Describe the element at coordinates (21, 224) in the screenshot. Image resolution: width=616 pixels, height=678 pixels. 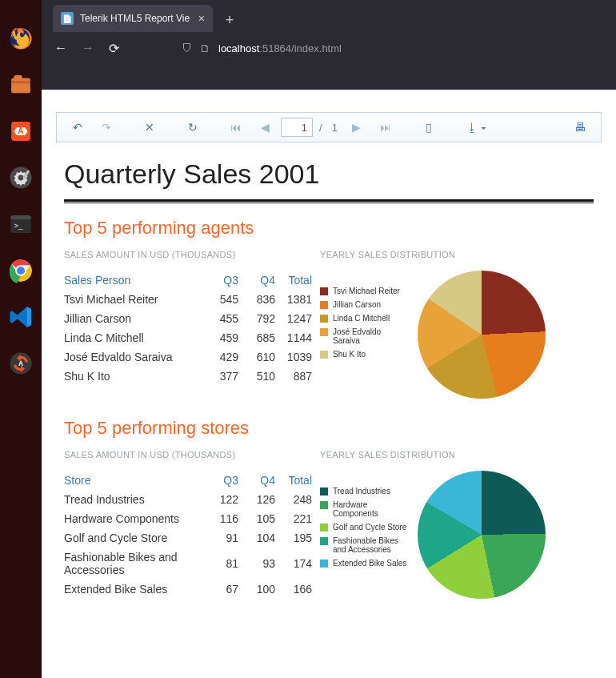
I see `dock-terminal-icon: >_` at that location.